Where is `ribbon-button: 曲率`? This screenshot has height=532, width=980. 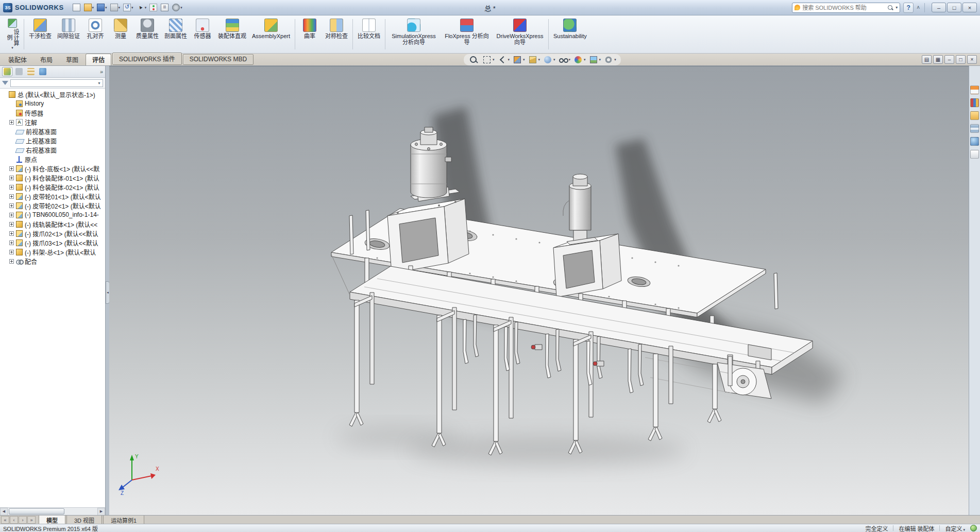 ribbon-button: 曲率 is located at coordinates (310, 34).